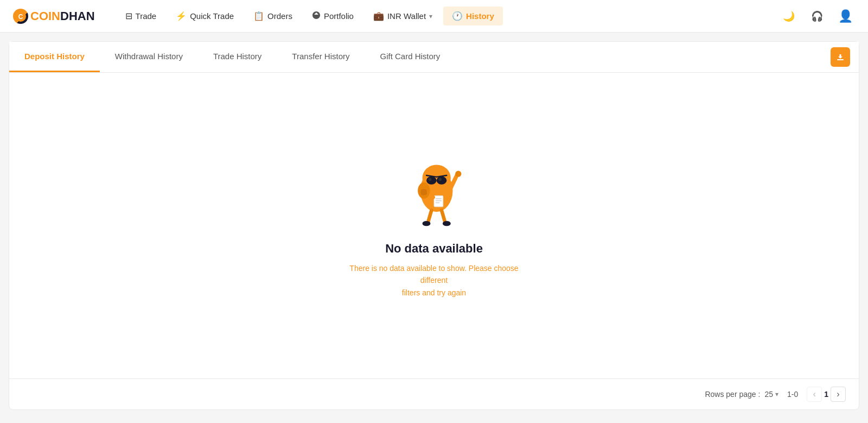  I want to click on nav-right-icons: 🌙 🎧 👤, so click(817, 16).